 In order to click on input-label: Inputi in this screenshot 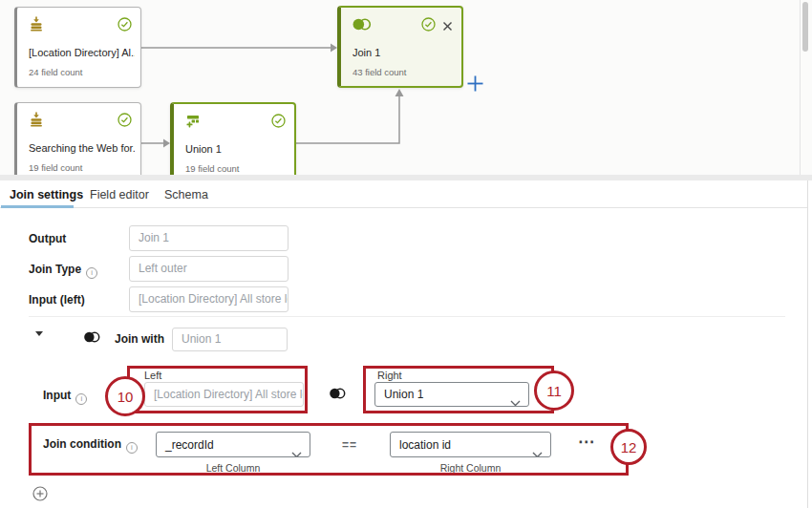, I will do `click(65, 397)`.